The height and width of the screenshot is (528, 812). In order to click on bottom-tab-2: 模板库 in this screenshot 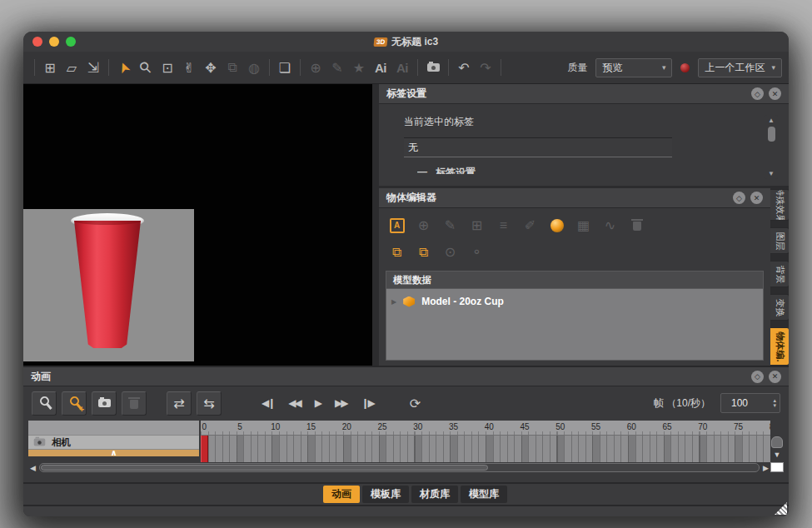, I will do `click(386, 495)`.